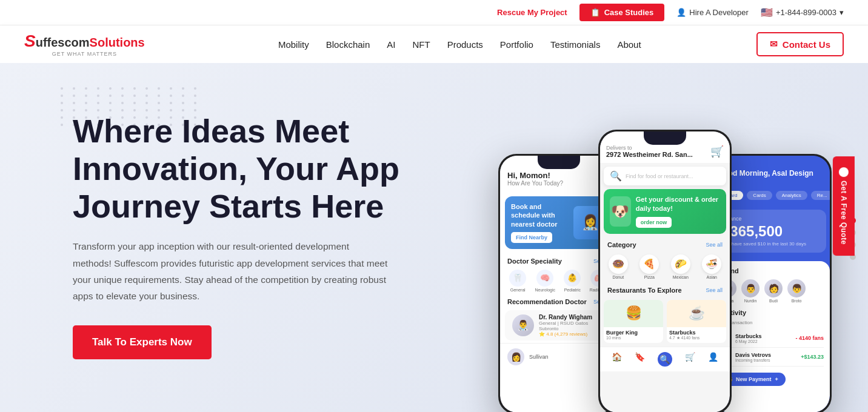  I want to click on book-card-text: Book and schedule with nearest doctor, so click(539, 216).